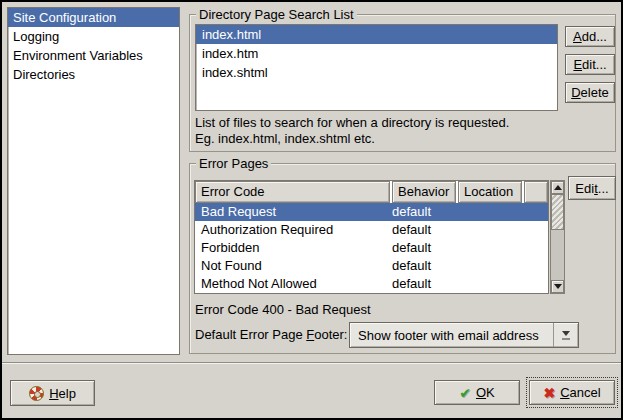  I want to click on list-item-index-htm: index.htm, so click(376, 54).